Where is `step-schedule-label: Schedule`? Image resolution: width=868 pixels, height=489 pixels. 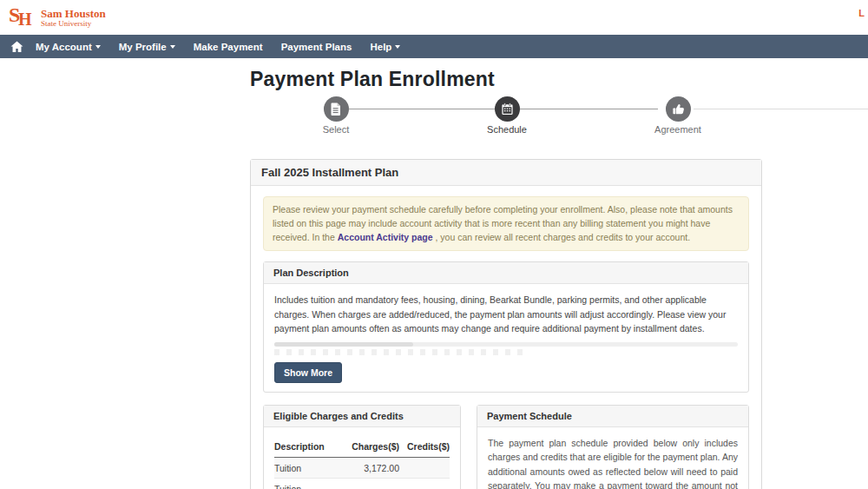 step-schedule-label: Schedule is located at coordinates (507, 129).